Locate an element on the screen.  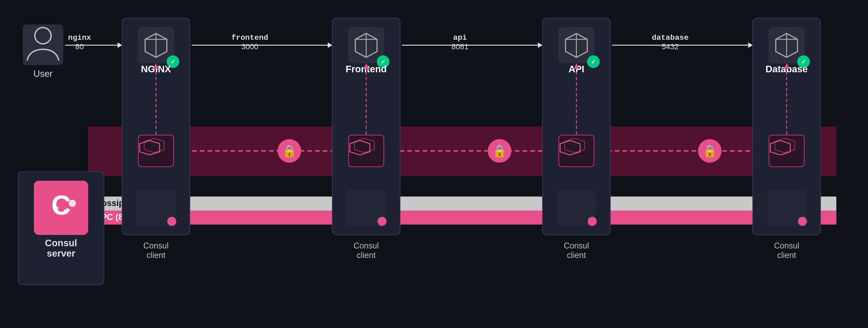
svg-text: 5432 is located at coordinates (671, 46).